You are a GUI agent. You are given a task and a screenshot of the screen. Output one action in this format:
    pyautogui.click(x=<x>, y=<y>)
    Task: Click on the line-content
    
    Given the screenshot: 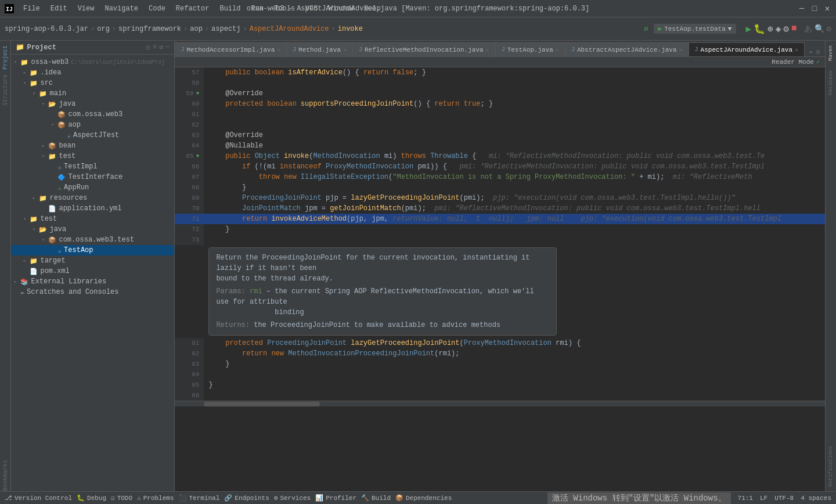 What is the action you would take?
    pyautogui.click(x=208, y=125)
    